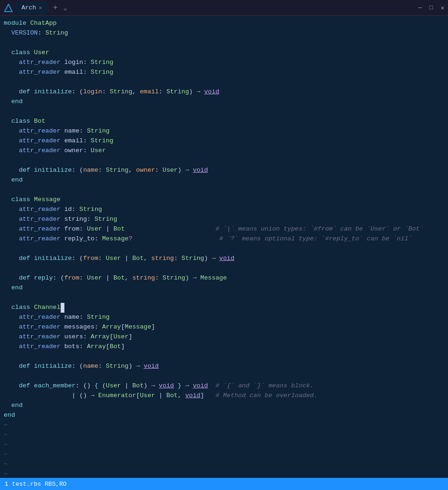  Describe the element at coordinates (65, 7) in the screenshot. I see `tabs-chevron-icon: ⌄` at that location.